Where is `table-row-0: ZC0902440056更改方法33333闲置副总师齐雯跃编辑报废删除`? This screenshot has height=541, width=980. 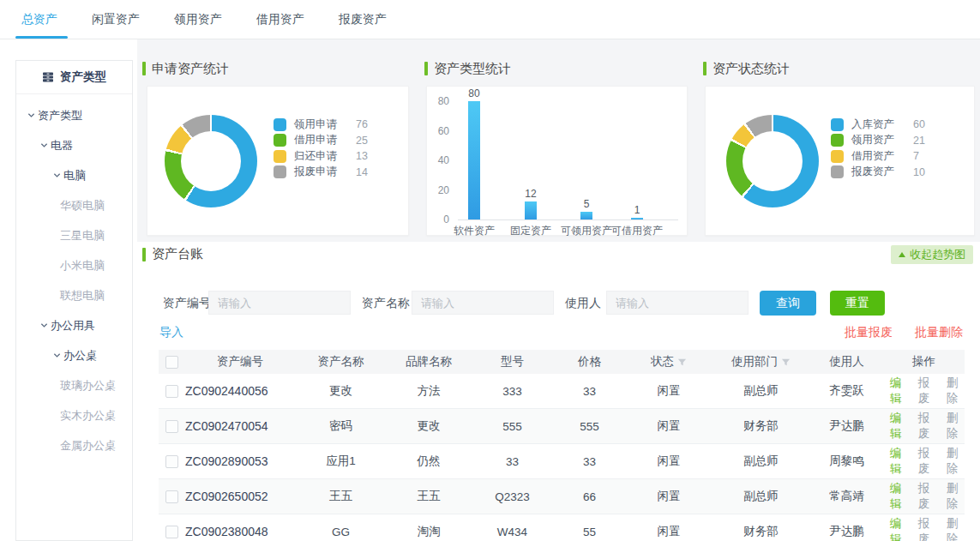
table-row-0: ZC0902440056更改方法33333闲置副总师齐雯跃编辑报废删除 is located at coordinates (562, 391).